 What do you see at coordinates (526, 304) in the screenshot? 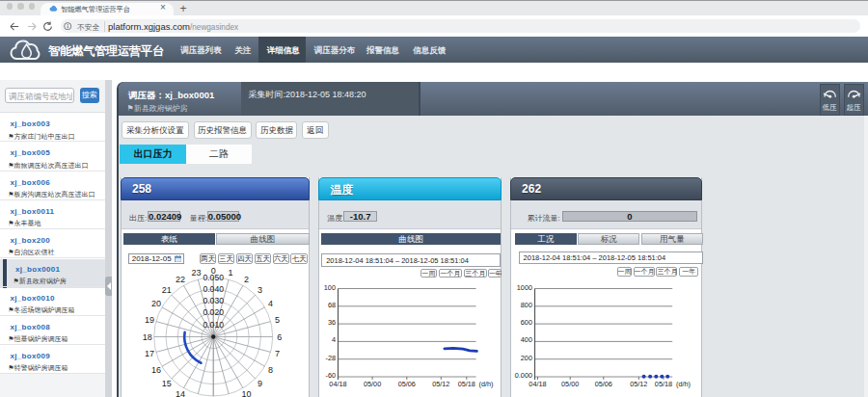
I see `svg-text: 800` at bounding box center [526, 304].